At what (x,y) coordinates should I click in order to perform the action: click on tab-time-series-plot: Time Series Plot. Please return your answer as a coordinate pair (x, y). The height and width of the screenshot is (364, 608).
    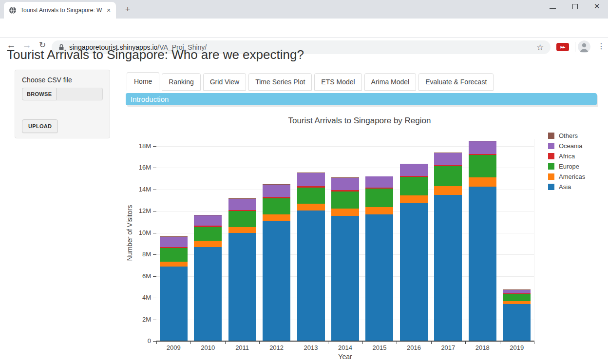
    Looking at the image, I should click on (280, 82).